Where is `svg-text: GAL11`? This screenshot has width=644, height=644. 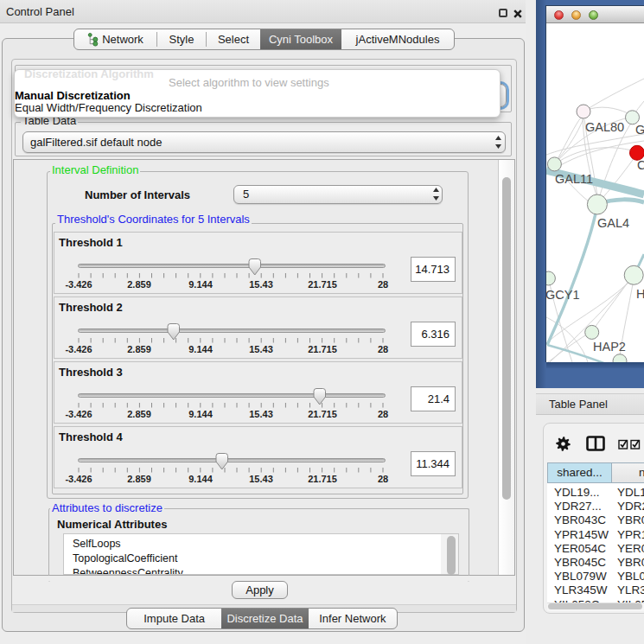 svg-text: GAL11 is located at coordinates (574, 179).